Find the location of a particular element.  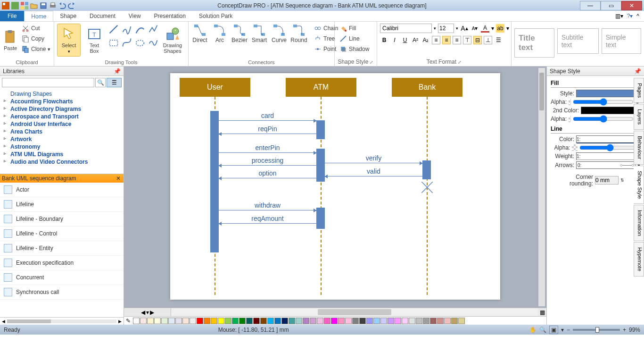

align-center-icon: ≡ is located at coordinates (446, 40).